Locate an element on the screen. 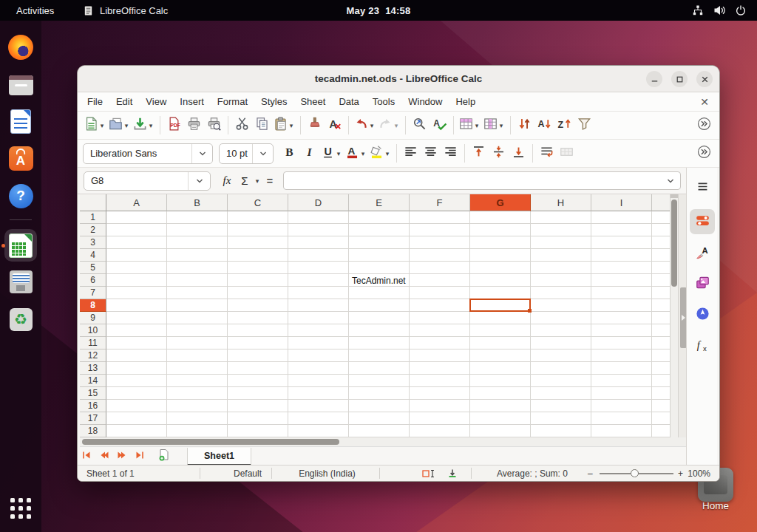  sidebar-tab-navigator is located at coordinates (702, 315).